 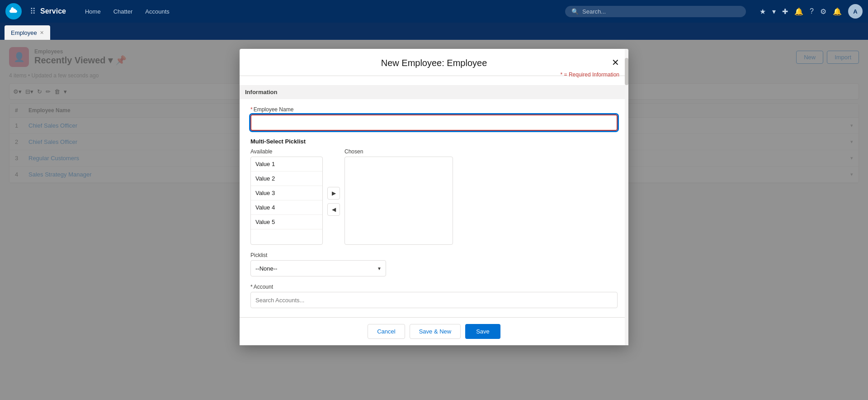 What do you see at coordinates (399, 201) in the screenshot?
I see `chosen-listbox` at bounding box center [399, 201].